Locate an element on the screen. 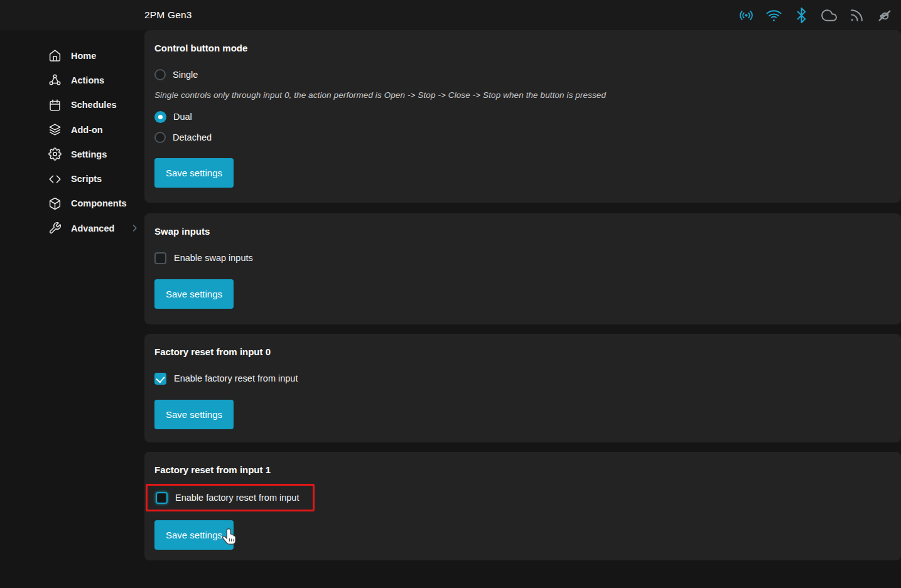 The width and height of the screenshot is (901, 588). wifi-icon is located at coordinates (774, 15).